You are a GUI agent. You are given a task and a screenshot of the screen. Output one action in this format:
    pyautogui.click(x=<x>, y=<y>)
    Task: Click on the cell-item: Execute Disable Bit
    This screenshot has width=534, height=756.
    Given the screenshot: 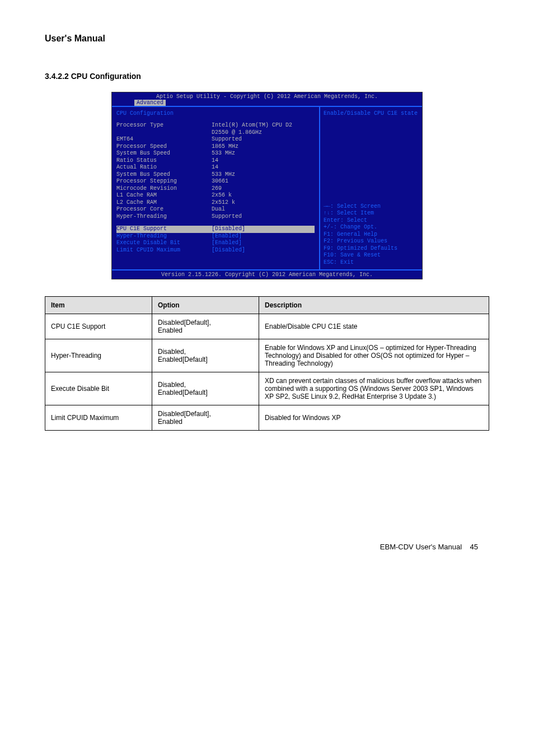 What is the action you would take?
    pyautogui.click(x=99, y=389)
    